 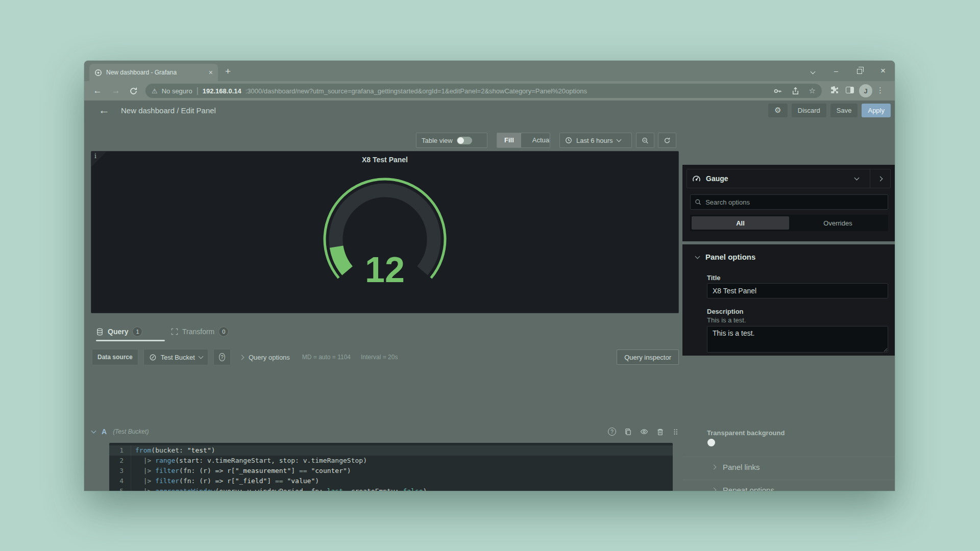 I want to click on browser-tab-strip: New dashboard - Grafana × + – ×, so click(x=489, y=71).